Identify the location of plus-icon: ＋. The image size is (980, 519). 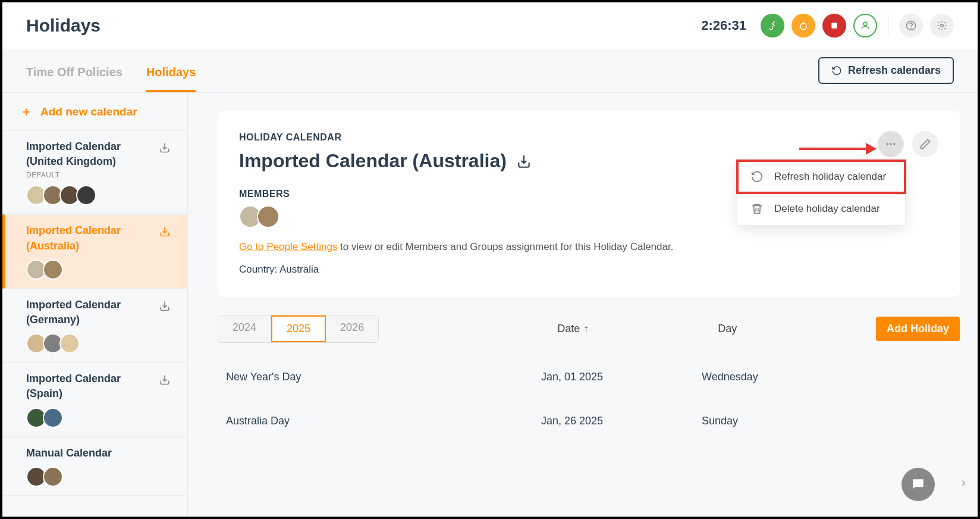
(26, 112).